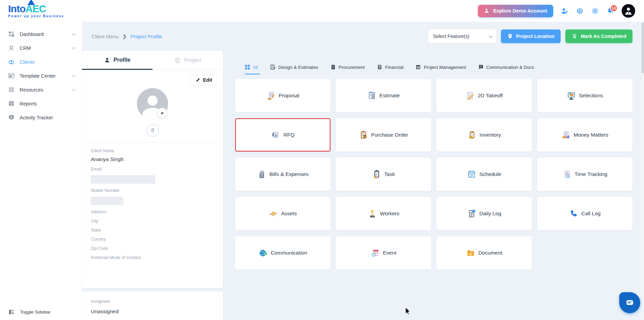 The height and width of the screenshot is (320, 644). What do you see at coordinates (273, 67) in the screenshot?
I see `design-estimates-icon` at bounding box center [273, 67].